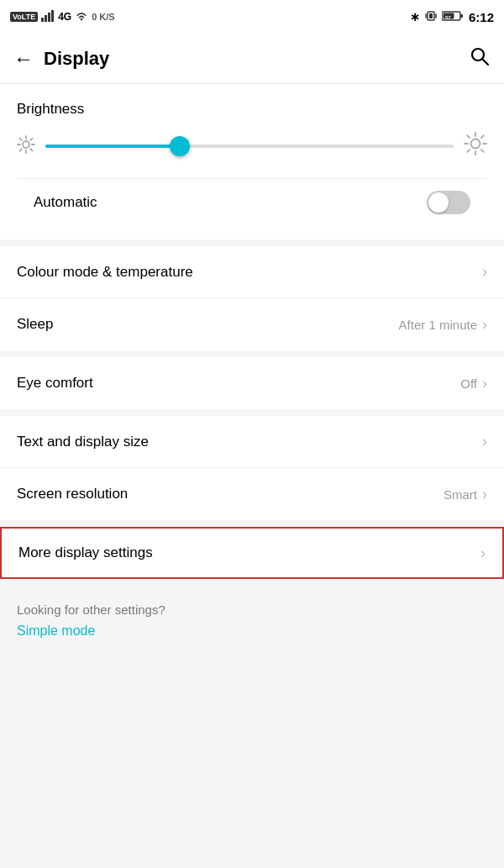 This screenshot has height=868, width=504. What do you see at coordinates (483, 553) in the screenshot?
I see `more-display-settings-chevron: ›` at bounding box center [483, 553].